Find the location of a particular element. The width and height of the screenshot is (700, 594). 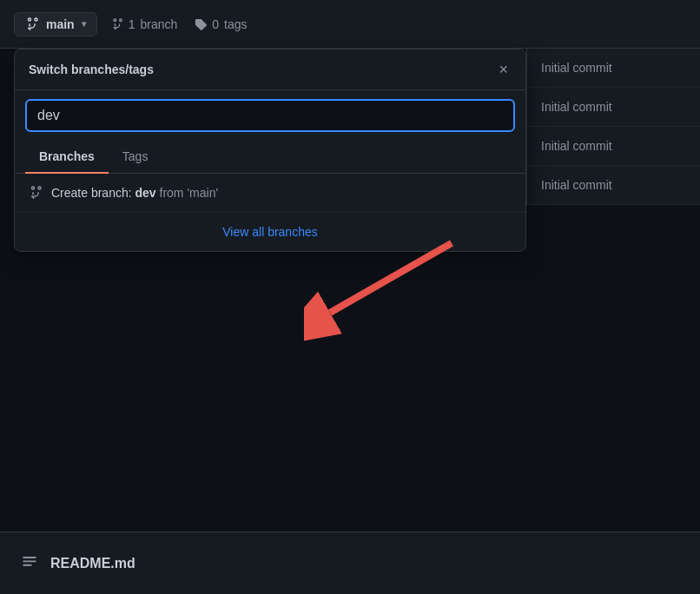

chevron-down-icon: ▾ is located at coordinates (83, 24).